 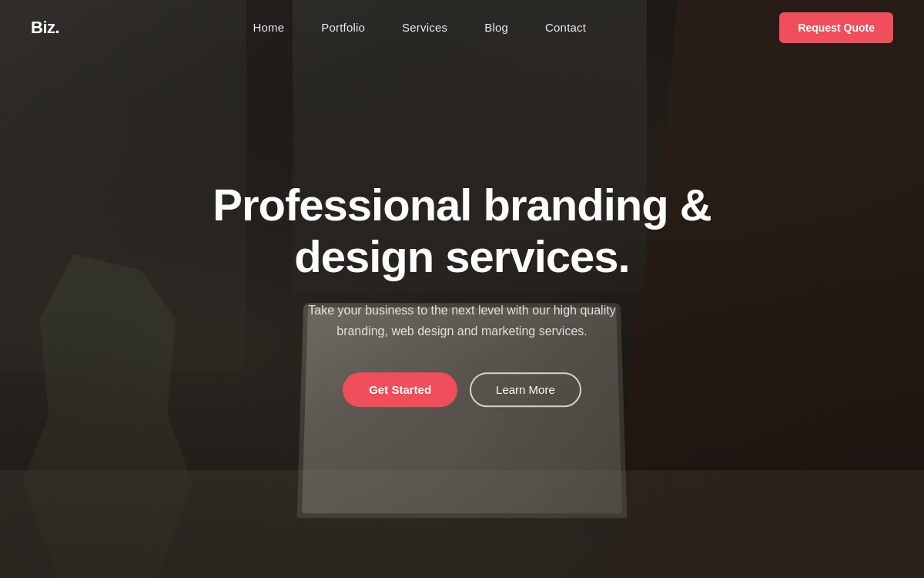 I want to click on request-quote-button: Request Quote, so click(x=836, y=28).